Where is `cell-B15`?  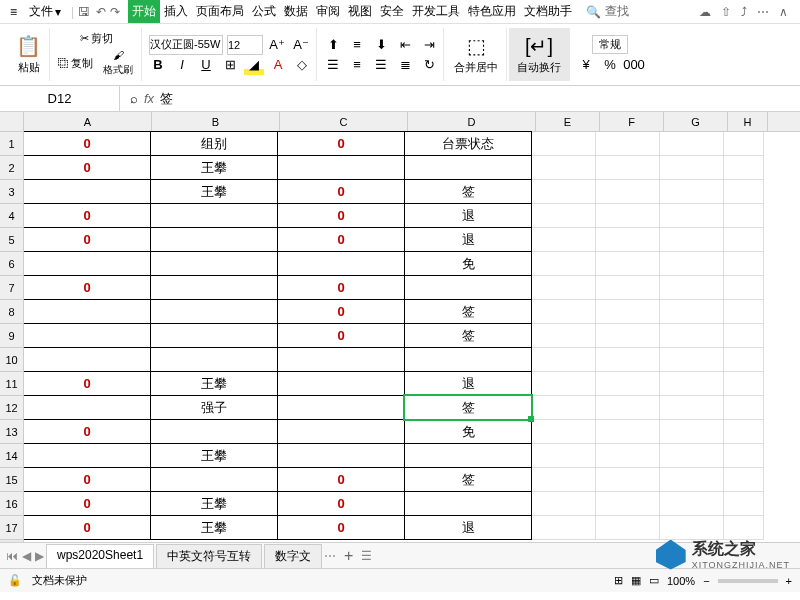 cell-B15 is located at coordinates (214, 480).